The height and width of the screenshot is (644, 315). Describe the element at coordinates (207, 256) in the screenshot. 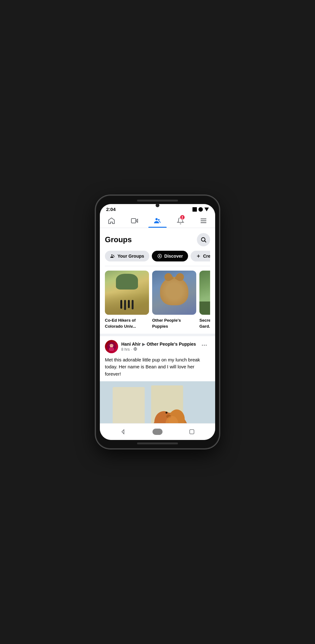

I see `create-label: Create` at that location.